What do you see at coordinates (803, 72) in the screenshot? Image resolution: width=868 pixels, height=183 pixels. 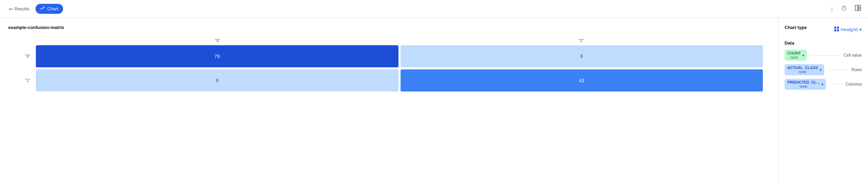 I see `actual-badge-sub: none` at bounding box center [803, 72].